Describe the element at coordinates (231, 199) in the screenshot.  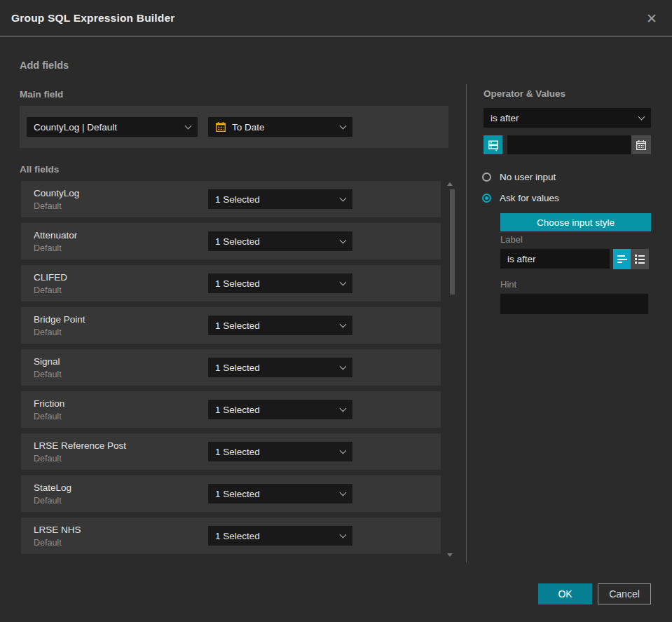
I see `field-row: CountyLog Default 1 Selected` at that location.